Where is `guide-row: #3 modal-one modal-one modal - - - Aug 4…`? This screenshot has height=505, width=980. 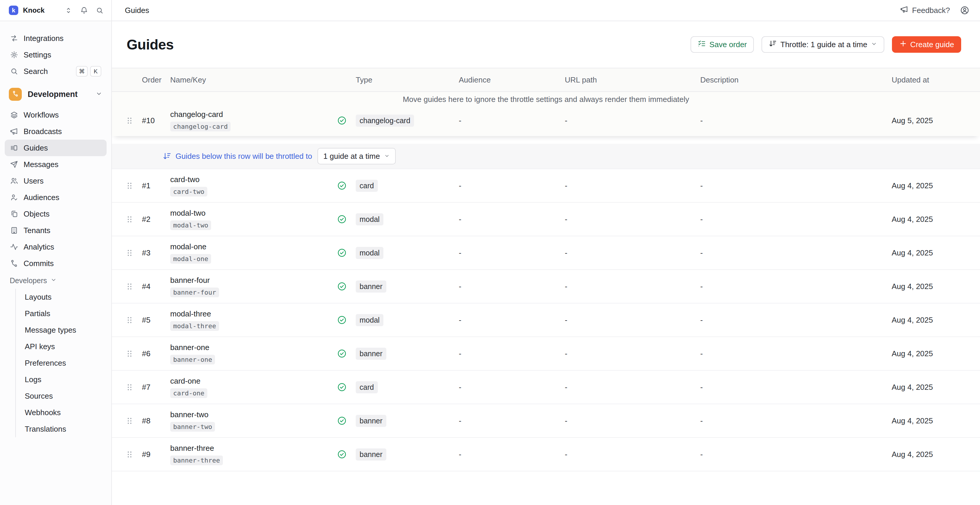 guide-row: #3 modal-one modal-one modal - - - Aug 4… is located at coordinates (546, 253).